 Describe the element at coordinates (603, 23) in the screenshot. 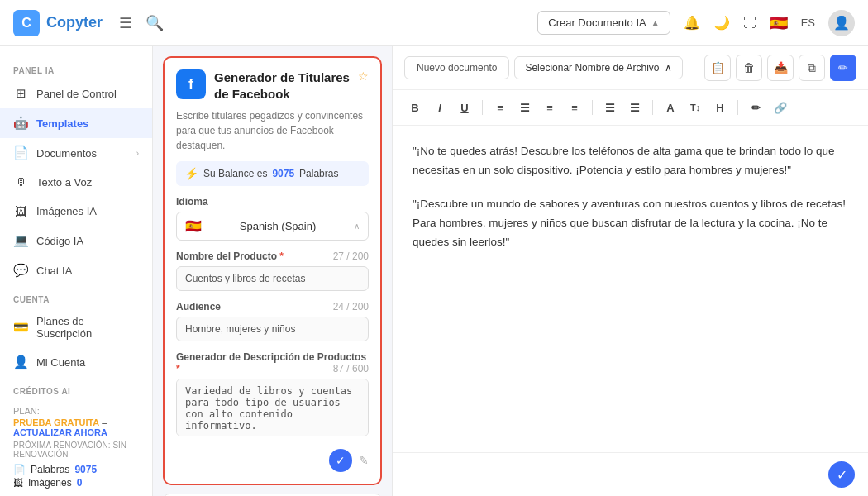

I see `crear-documento-button: Crear Documento IA ▲` at that location.